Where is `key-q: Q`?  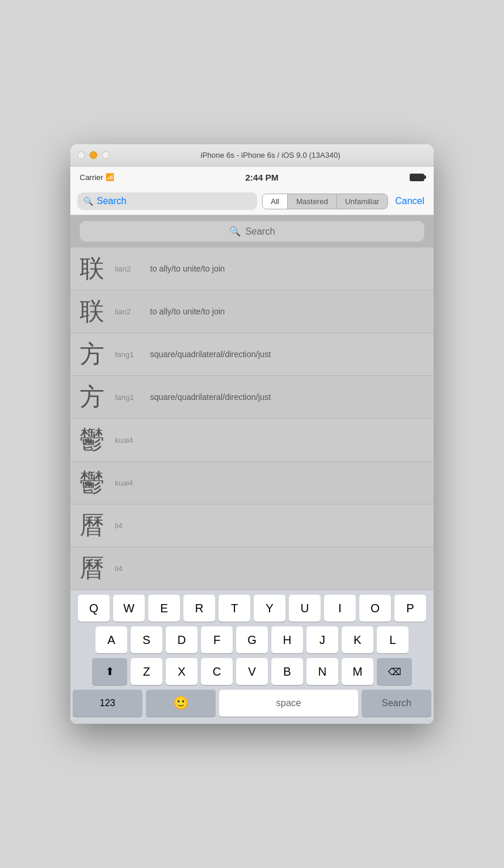
key-q: Q is located at coordinates (94, 608).